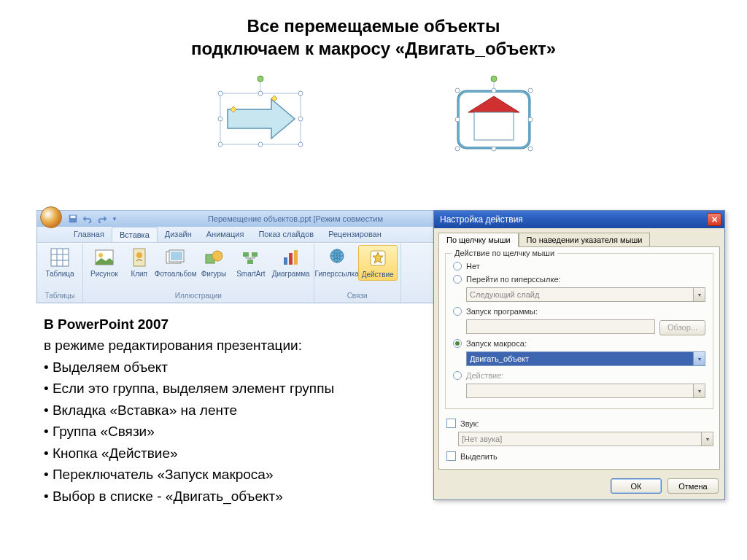 This screenshot has width=747, height=560. I want to click on house-shape, so click(494, 114).